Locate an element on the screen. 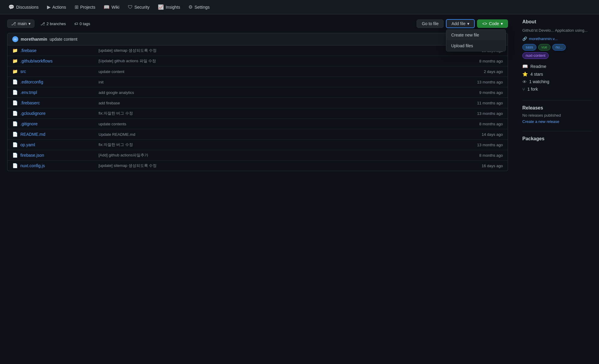  table-row: 📁 .firebase [update] sitemap 생성되도록 수정 16… is located at coordinates (258, 51).